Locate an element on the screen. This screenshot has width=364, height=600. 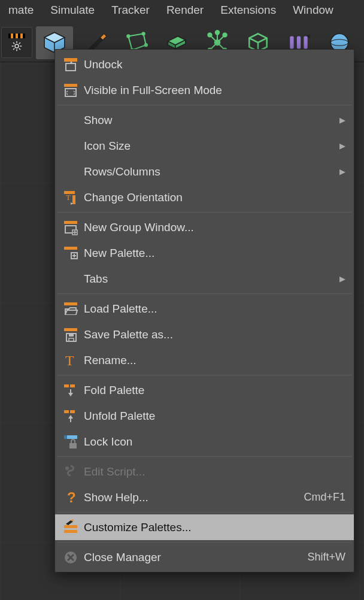
menu-icon-size: Icon Size ▶ is located at coordinates (205, 146).